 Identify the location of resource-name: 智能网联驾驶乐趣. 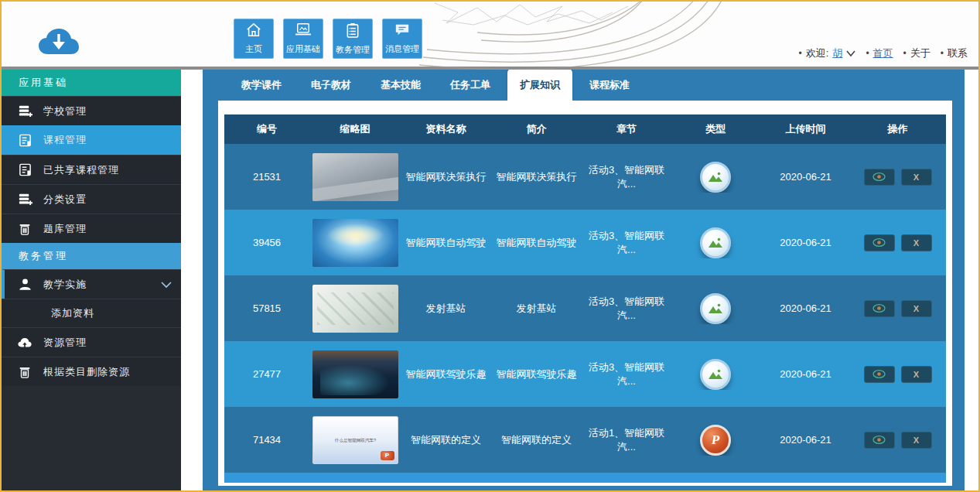
(446, 374).